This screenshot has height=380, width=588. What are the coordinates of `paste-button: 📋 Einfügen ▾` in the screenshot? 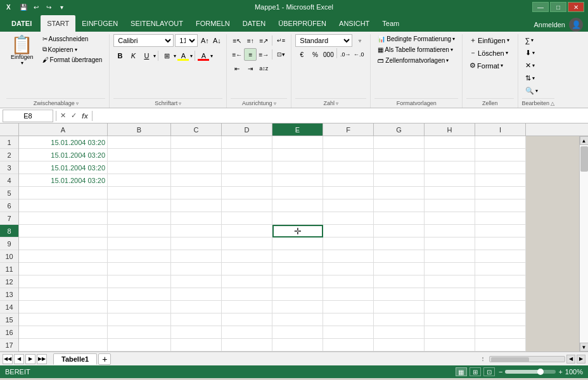 It's located at (22, 51).